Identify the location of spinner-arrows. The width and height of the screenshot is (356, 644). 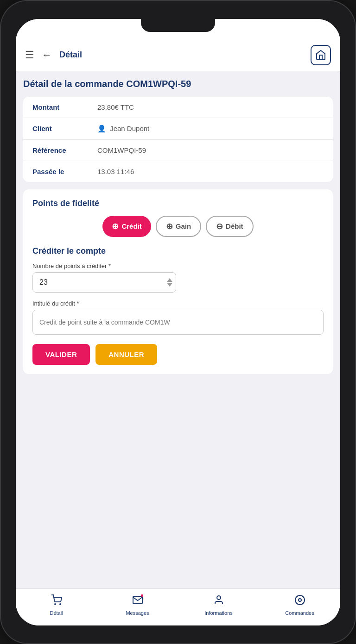
(170, 282).